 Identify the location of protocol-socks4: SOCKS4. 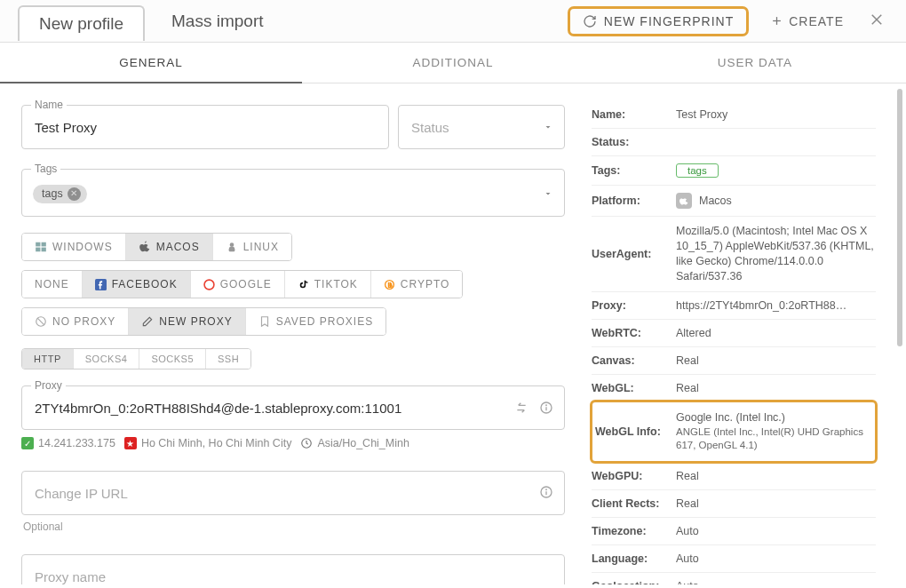
(107, 359).